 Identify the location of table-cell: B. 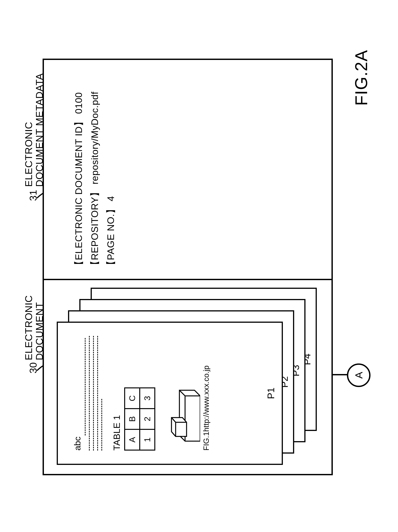
(132, 419).